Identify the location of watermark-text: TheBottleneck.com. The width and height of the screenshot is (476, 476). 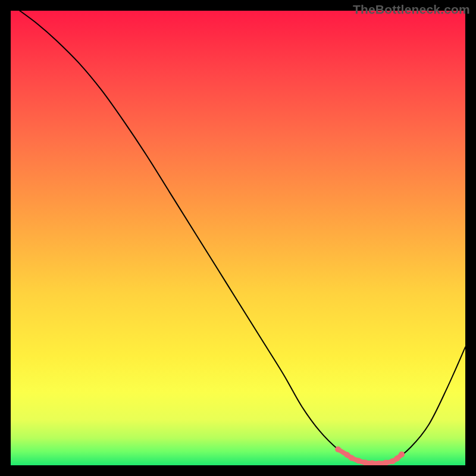
(412, 10).